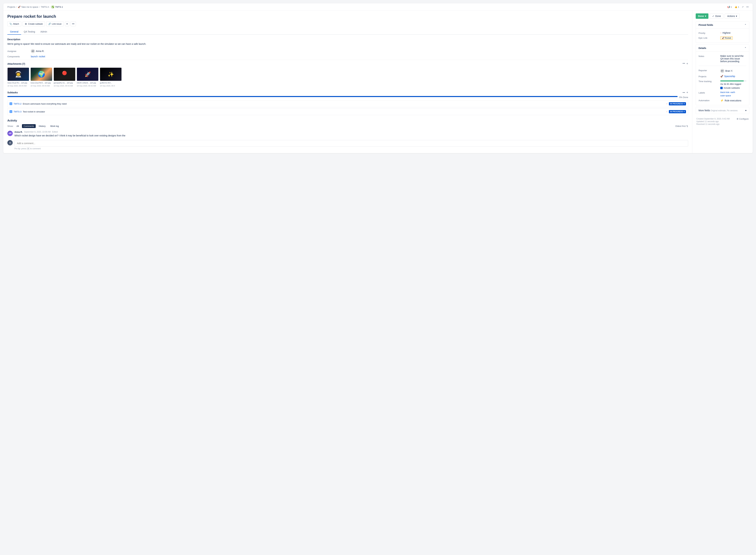 This screenshot has height=555, width=756. What do you see at coordinates (684, 92) in the screenshot?
I see `subtasks-more-button: •••` at bounding box center [684, 92].